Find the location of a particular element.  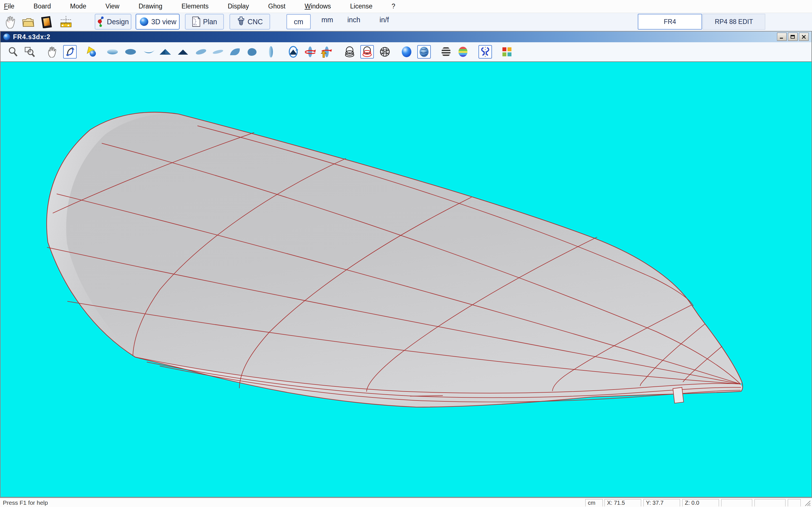

window-title: FR4.s3dx:2 is located at coordinates (32, 37).